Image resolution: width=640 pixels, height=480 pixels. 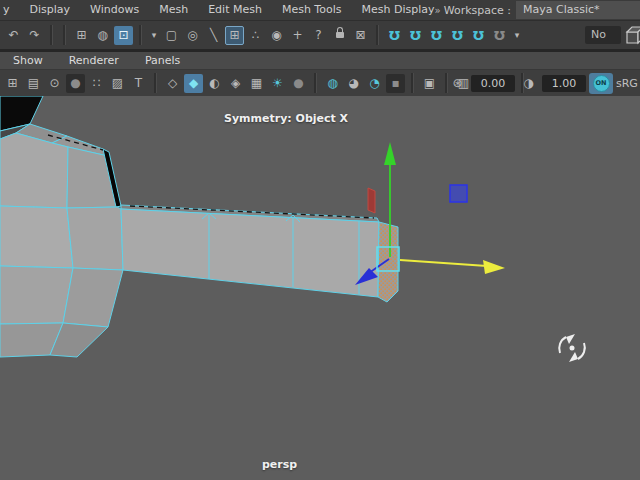 What do you see at coordinates (298, 36) in the screenshot?
I see `mask-rendering-icon: +` at bounding box center [298, 36].